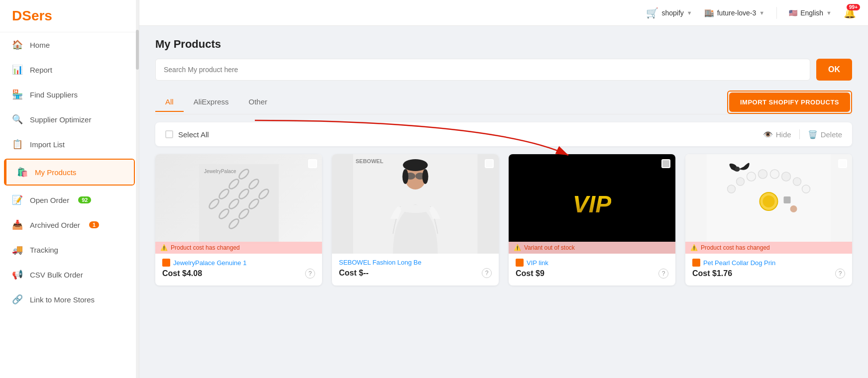  Describe the element at coordinates (70, 70) in the screenshot. I see `sidebar-item-report: 📊 Report` at that location.